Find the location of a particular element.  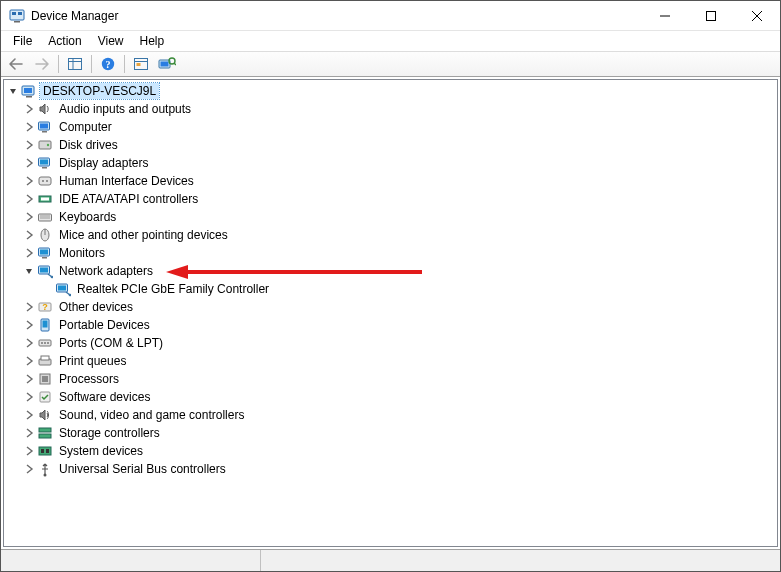

tree-item-label: Portable Devices is located at coordinates (104, 325).